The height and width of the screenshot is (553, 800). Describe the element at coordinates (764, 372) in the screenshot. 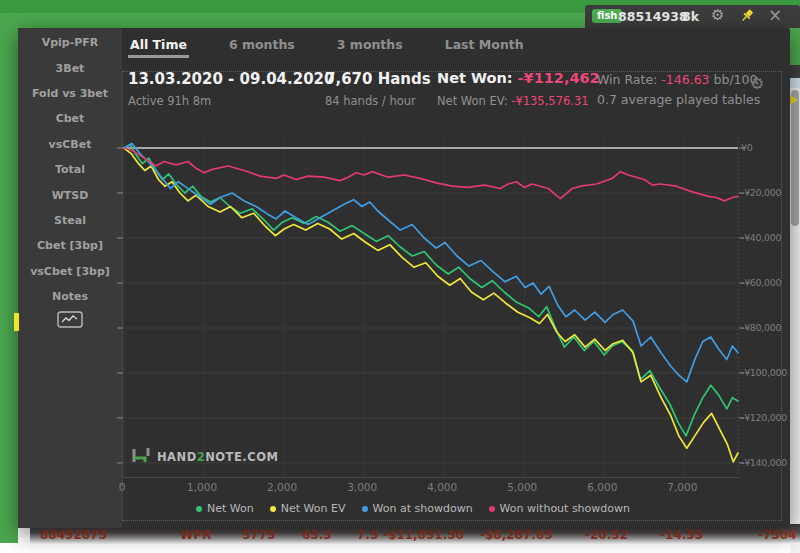

I see `y-tick-label: -¥100,000` at that location.